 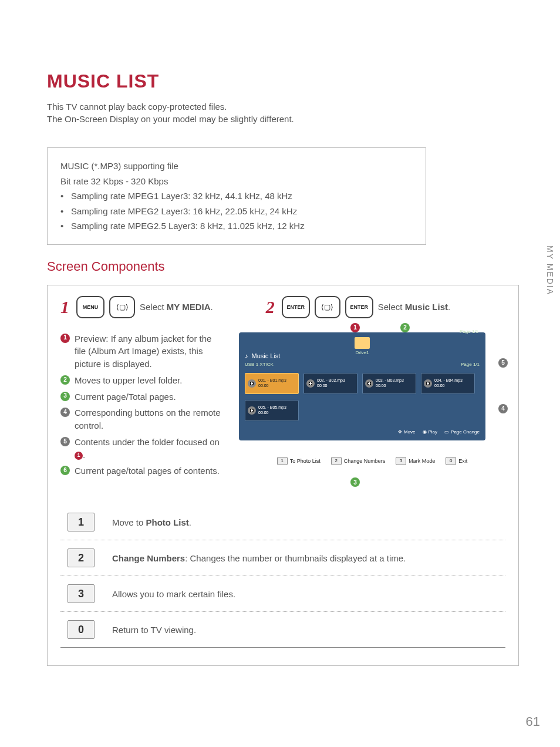 I want to click on keynum-icon: 0, so click(x=451, y=461).